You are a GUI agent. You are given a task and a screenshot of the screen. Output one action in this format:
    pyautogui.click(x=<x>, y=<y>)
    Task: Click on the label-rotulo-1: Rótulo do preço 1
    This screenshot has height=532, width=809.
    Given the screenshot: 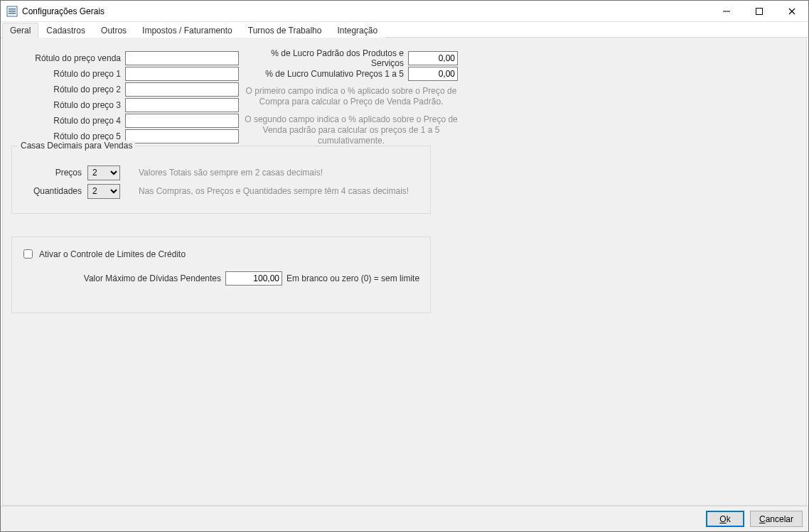 What is the action you would take?
    pyautogui.click(x=68, y=74)
    